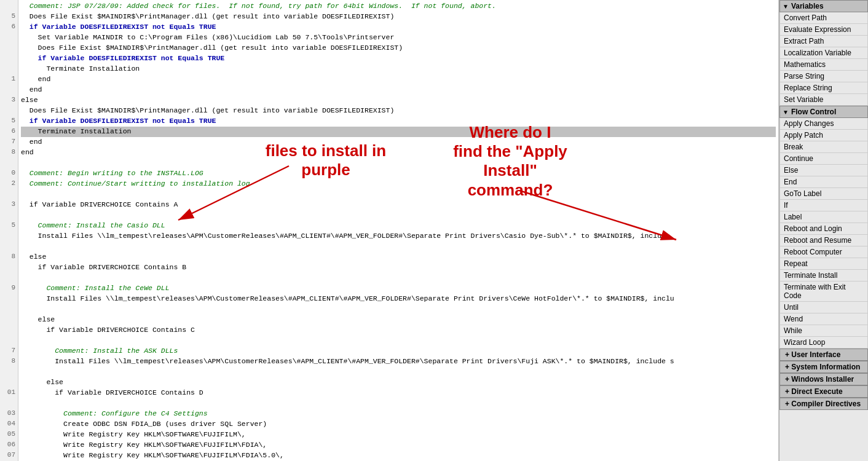  What do you see at coordinates (824, 355) in the screenshot?
I see `section-header-user-interface: + User Interface` at bounding box center [824, 355].